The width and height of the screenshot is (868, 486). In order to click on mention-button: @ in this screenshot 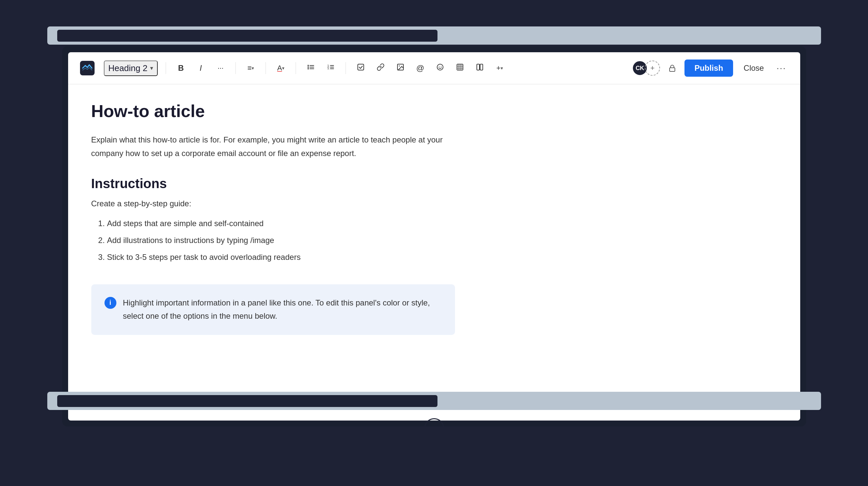, I will do `click(421, 68)`.